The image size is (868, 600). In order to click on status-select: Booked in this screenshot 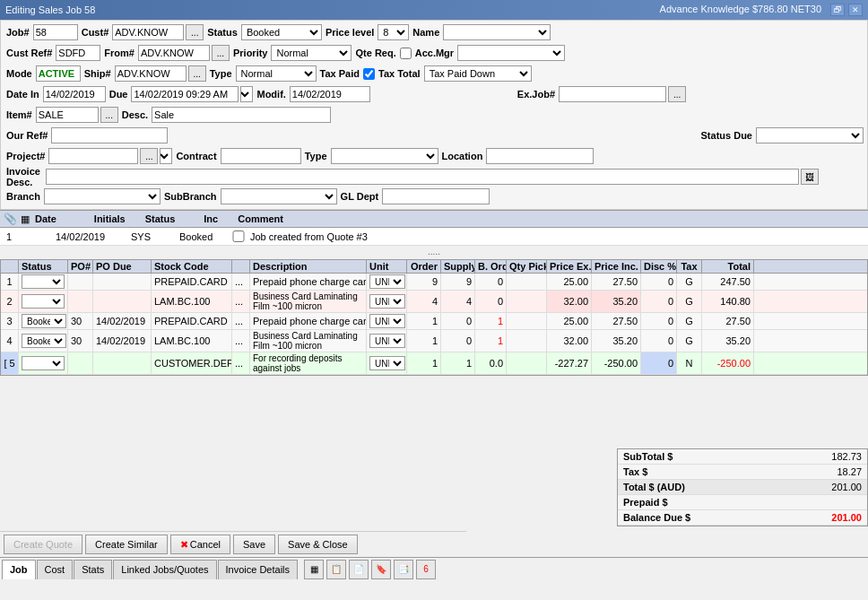, I will do `click(282, 32)`.